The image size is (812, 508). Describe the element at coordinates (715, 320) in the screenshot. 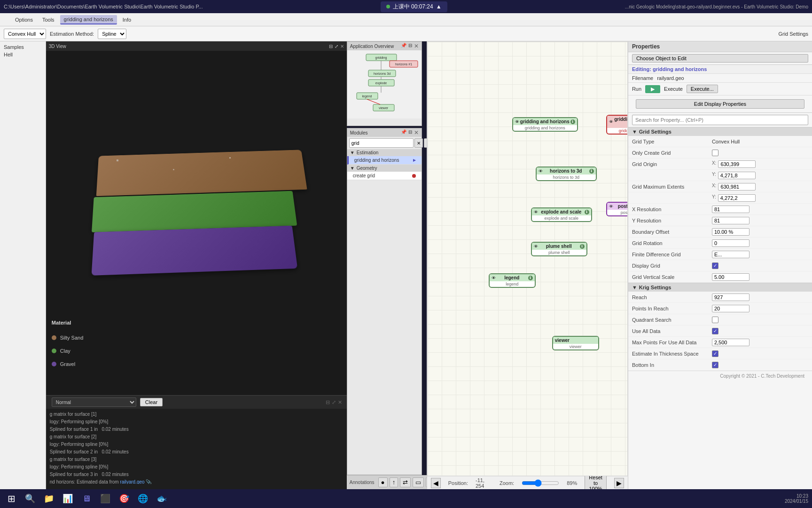

I see `quadrant-search-checkbox` at that location.